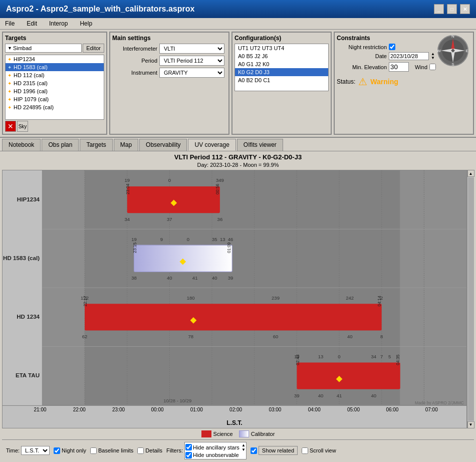 Image resolution: width=476 pixels, height=462 pixels. Describe the element at coordinates (392, 410) in the screenshot. I see `x-tick-0600: 06:00` at that location.